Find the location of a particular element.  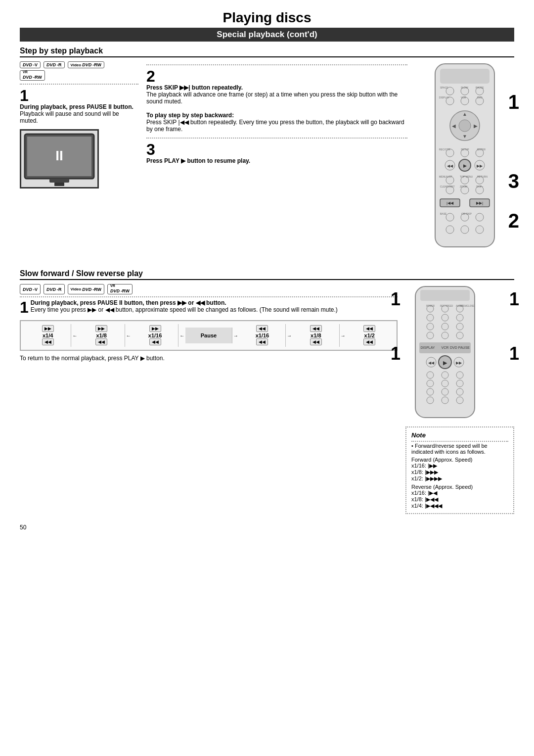

svg-text: CM-SKIP is located at coordinates (467, 214).